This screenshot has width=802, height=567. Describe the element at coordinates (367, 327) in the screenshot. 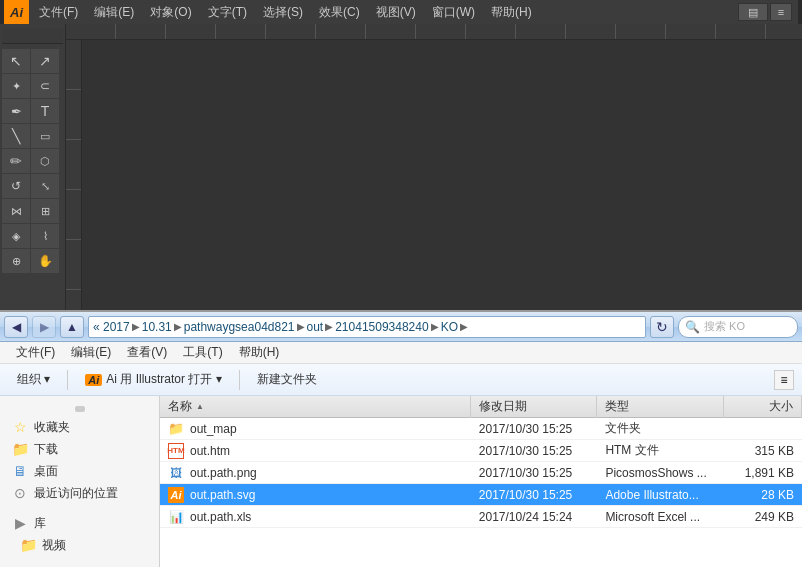

I see `address-bar: « 2017 ▶ 10.31 ▶ pathwaygsea04d821 ▶ out…` at that location.